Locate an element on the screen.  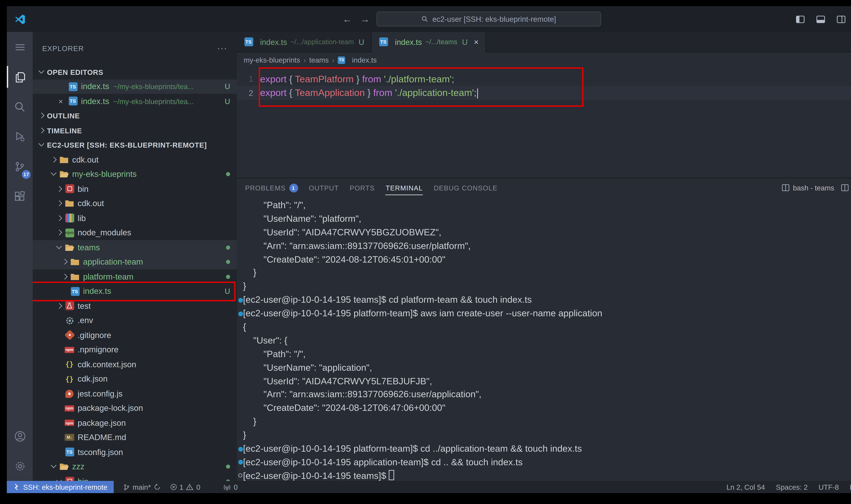
tree-item-node-modules: npmnode_modules is located at coordinates (135, 233).